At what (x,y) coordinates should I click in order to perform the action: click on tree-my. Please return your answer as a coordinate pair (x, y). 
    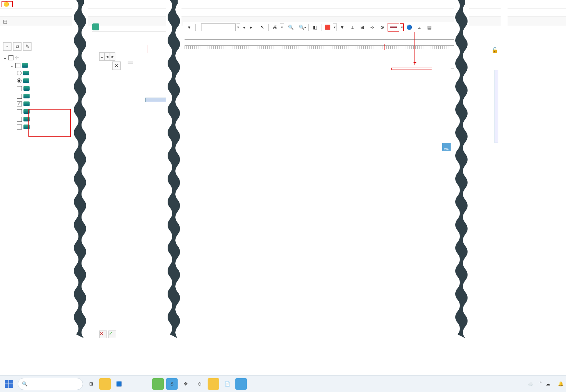
    Looking at the image, I should click on (39, 119).